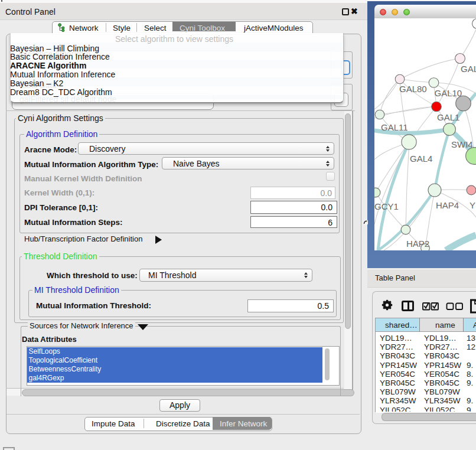 The height and width of the screenshot is (450, 476). I want to click on svg-text: HAP4, so click(448, 206).